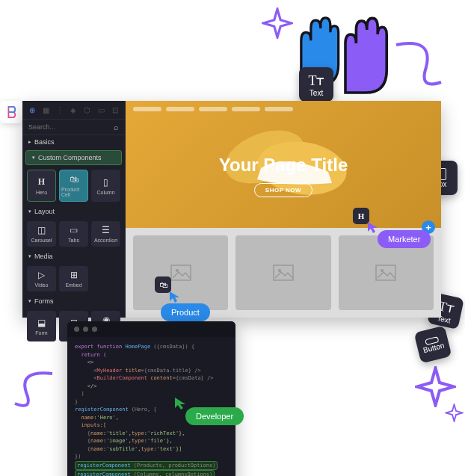 This screenshot has width=465, height=476. What do you see at coordinates (87, 110) in the screenshot?
I see `tool-icon: ⬡` at bounding box center [87, 110].